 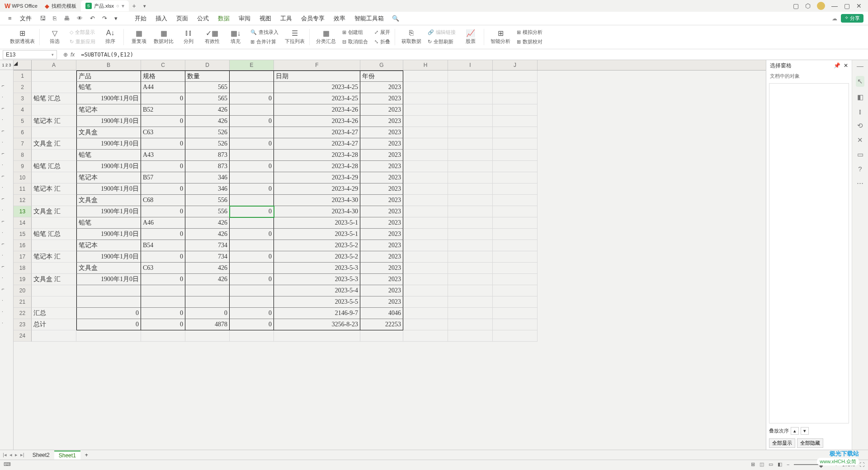 I want to click on maximize-icon: ▢, so click(x=847, y=6).